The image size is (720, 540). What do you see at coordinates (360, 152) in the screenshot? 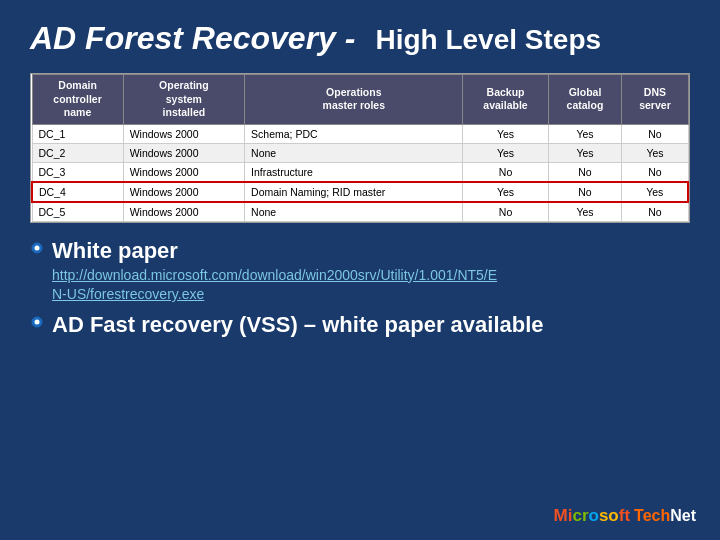
I see `table-row: DC_2Windows 2000NoneYesYesYes` at bounding box center [360, 152].